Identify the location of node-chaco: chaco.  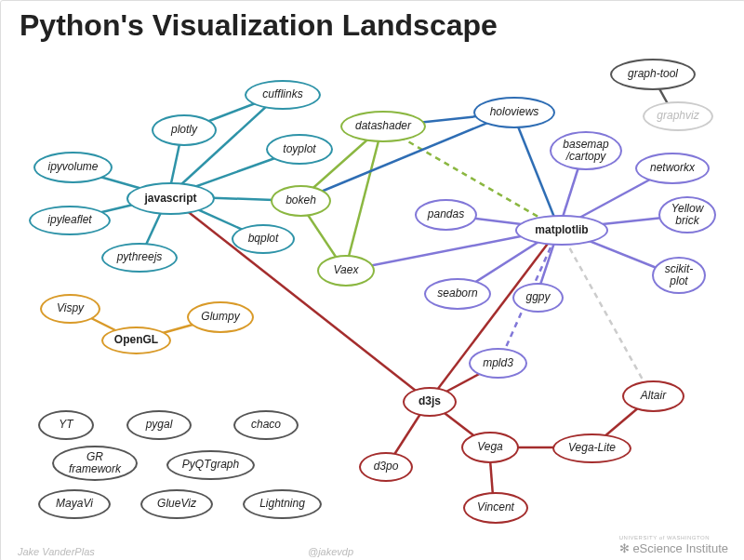
(266, 425).